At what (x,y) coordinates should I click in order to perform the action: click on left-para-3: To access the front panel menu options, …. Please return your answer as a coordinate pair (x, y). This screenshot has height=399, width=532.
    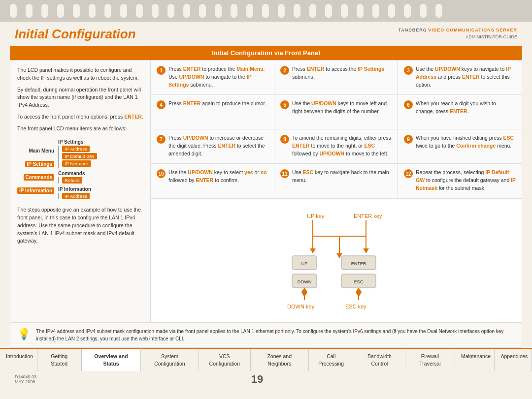
    Looking at the image, I should click on (80, 117).